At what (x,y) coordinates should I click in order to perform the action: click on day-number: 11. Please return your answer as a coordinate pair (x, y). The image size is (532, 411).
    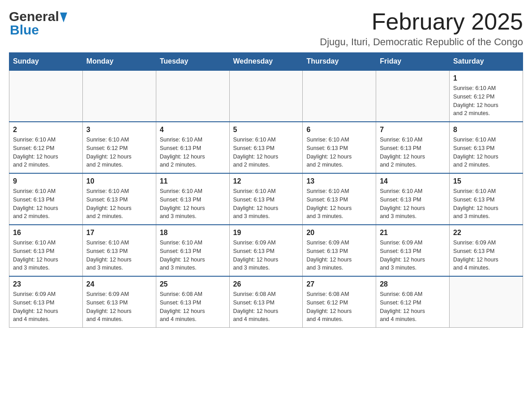
    Looking at the image, I should click on (193, 181).